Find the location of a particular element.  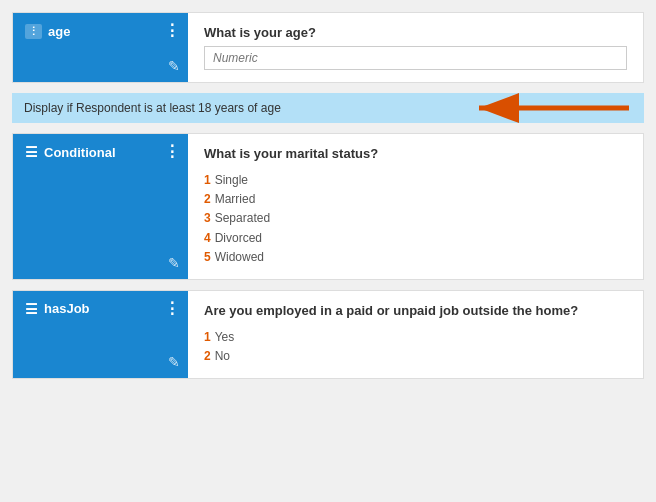

conditional-card-title: ☰ Conditional is located at coordinates (70, 152).